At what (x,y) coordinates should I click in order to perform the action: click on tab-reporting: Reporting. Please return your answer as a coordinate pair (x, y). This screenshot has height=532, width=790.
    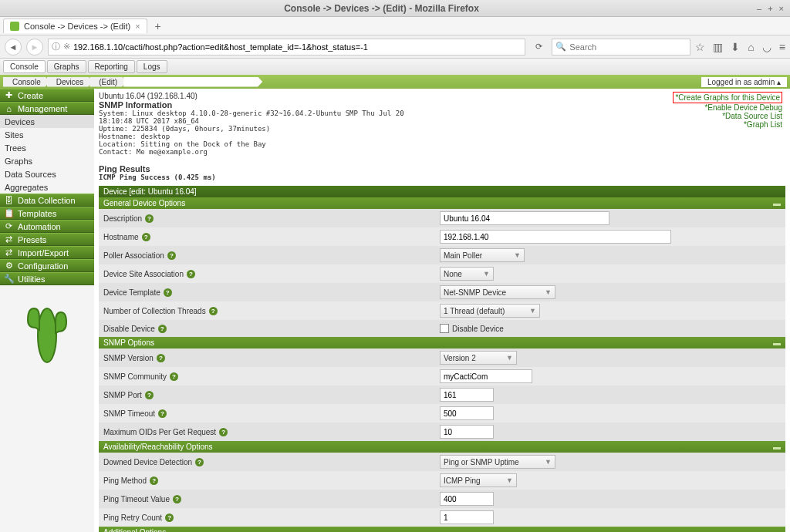
    Looking at the image, I should click on (111, 66).